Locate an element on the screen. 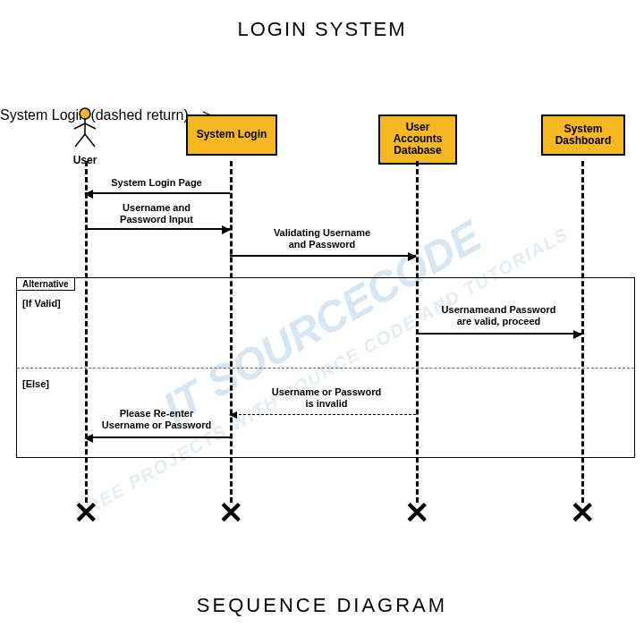  msg-reenter: Please Re-enter Username or Password is located at coordinates (157, 419).